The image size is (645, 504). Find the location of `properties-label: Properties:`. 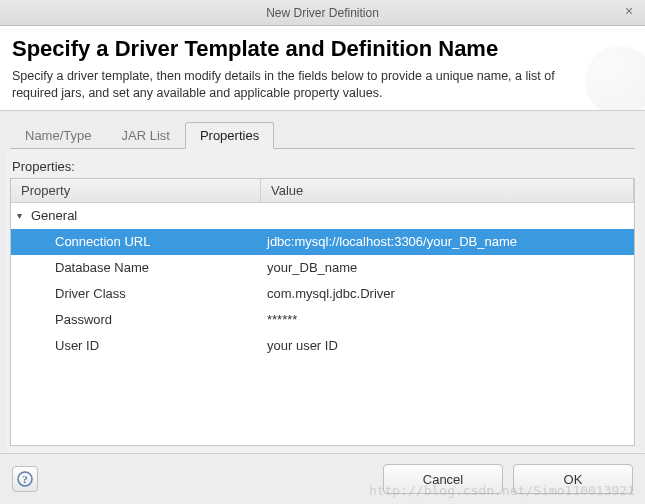

properties-label: Properties: is located at coordinates (324, 166).